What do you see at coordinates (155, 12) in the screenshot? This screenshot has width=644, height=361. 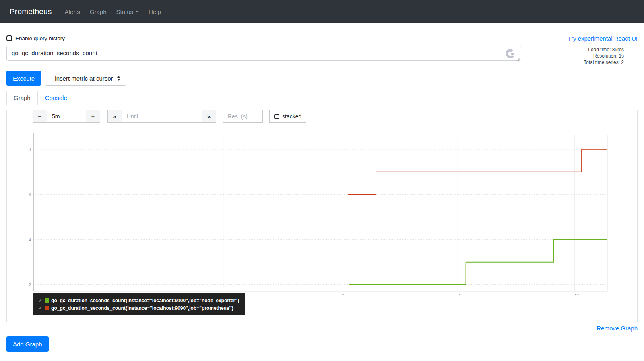 I see `nav-item-help: Help` at bounding box center [155, 12].